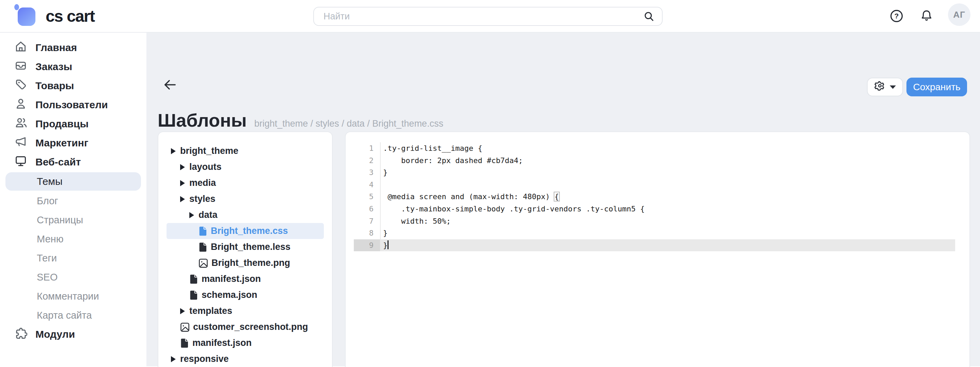 The height and width of the screenshot is (367, 980). What do you see at coordinates (668, 160) in the screenshot?
I see `code-text: border: 2px dashed #cb7da4;` at bounding box center [668, 160].